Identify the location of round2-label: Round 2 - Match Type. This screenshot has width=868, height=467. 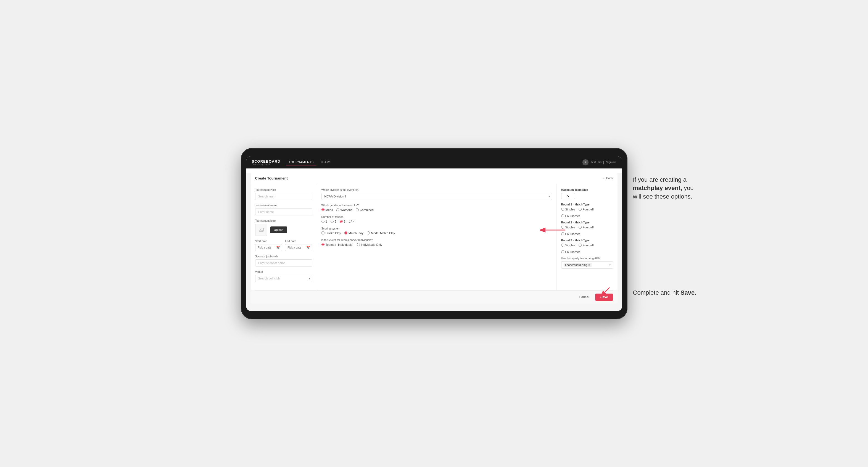
(587, 222).